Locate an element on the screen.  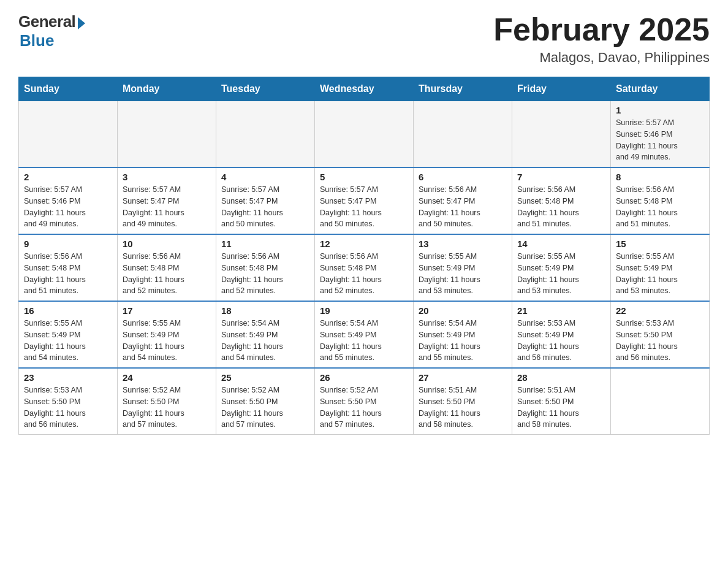
page-header: General Blue February 2025 Malagos, Dava… is located at coordinates (364, 39).